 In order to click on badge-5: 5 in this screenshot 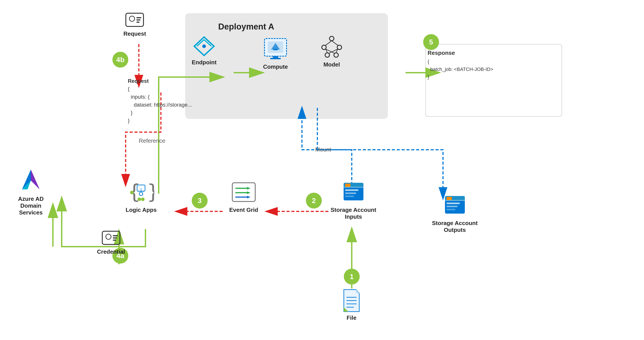, I will do `click(431, 42)`.